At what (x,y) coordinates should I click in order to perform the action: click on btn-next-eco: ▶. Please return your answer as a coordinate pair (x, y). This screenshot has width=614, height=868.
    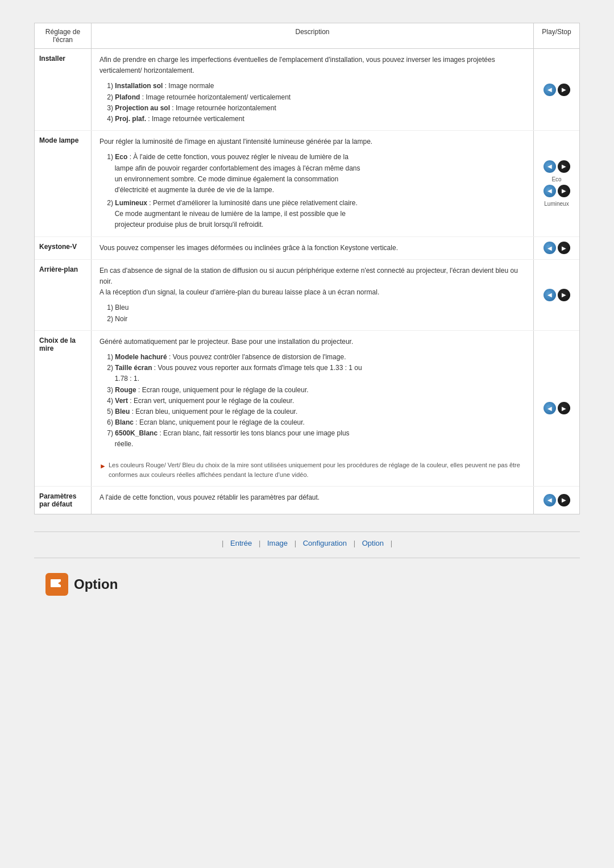
    Looking at the image, I should click on (564, 167).